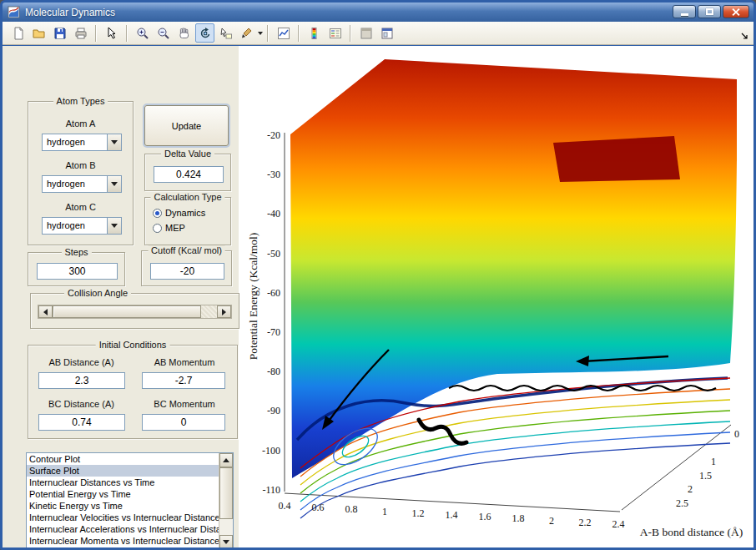 The height and width of the screenshot is (550, 756). I want to click on list-item: Internuclear Distances vs Time, so click(123, 482).